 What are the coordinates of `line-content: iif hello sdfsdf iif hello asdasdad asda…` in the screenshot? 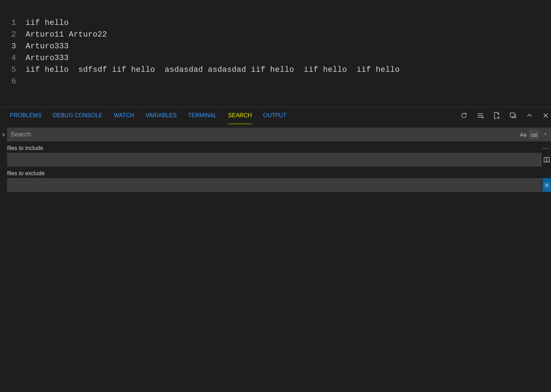 It's located at (212, 70).